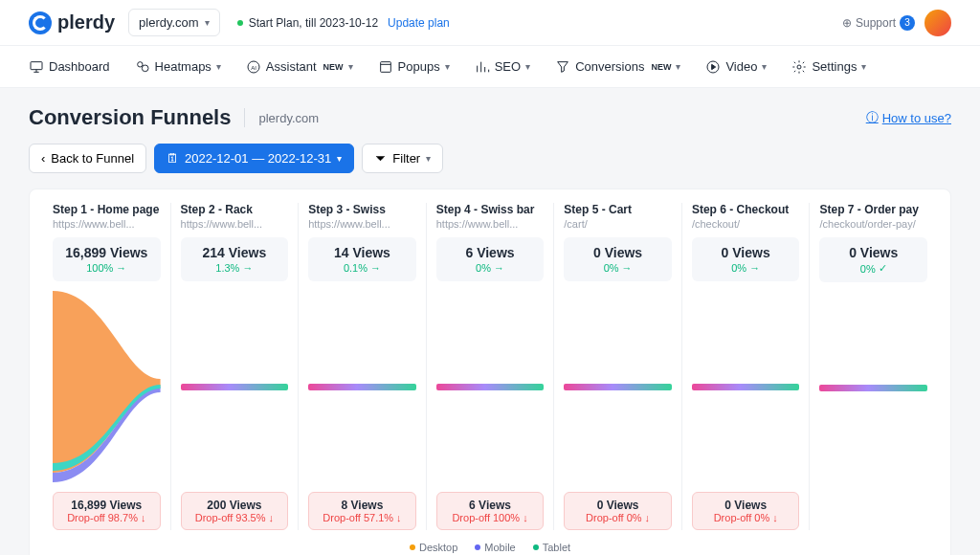 The image size is (980, 555). What do you see at coordinates (490, 23) in the screenshot?
I see `topbar: plerdy plerdy.com ▾ Start Plan, till 202…` at bounding box center [490, 23].